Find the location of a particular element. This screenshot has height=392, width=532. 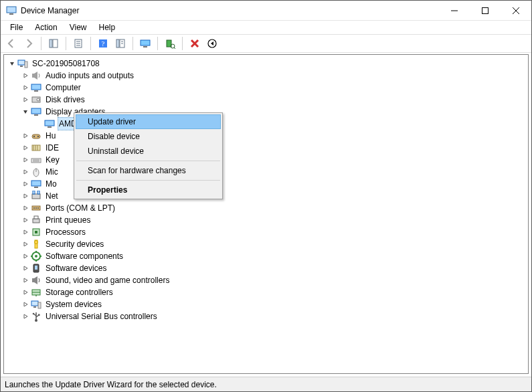

maximize-button is located at coordinates (485, 11).